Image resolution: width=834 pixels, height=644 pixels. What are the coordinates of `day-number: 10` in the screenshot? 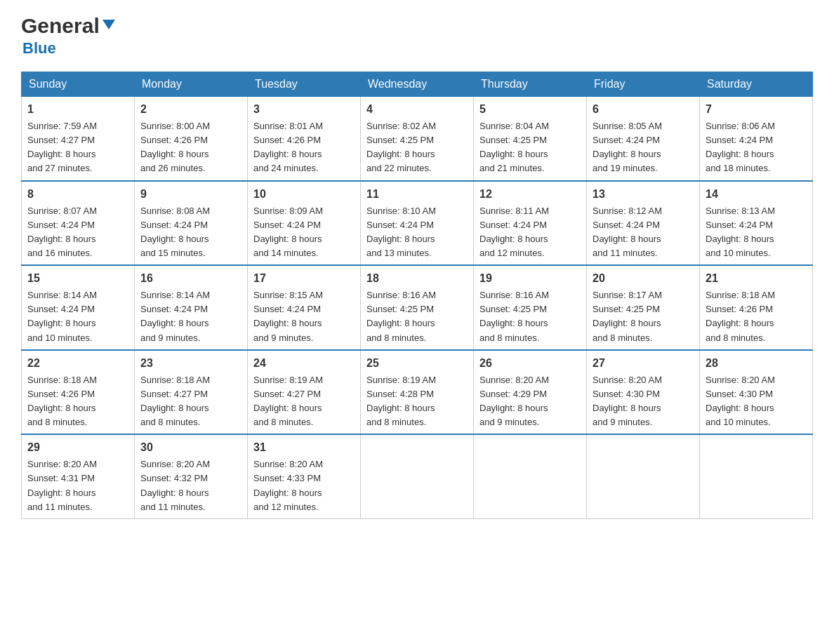 It's located at (304, 194).